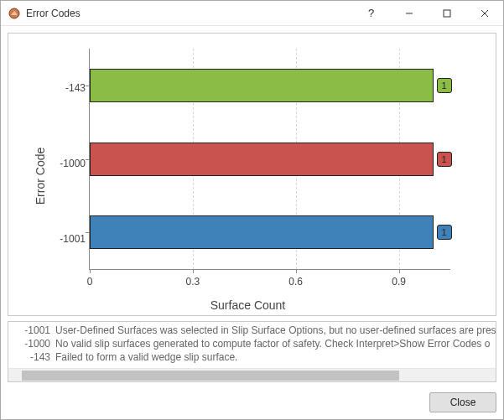 Image resolution: width=504 pixels, height=420 pixels. I want to click on y-tick-label: -1000, so click(69, 163).